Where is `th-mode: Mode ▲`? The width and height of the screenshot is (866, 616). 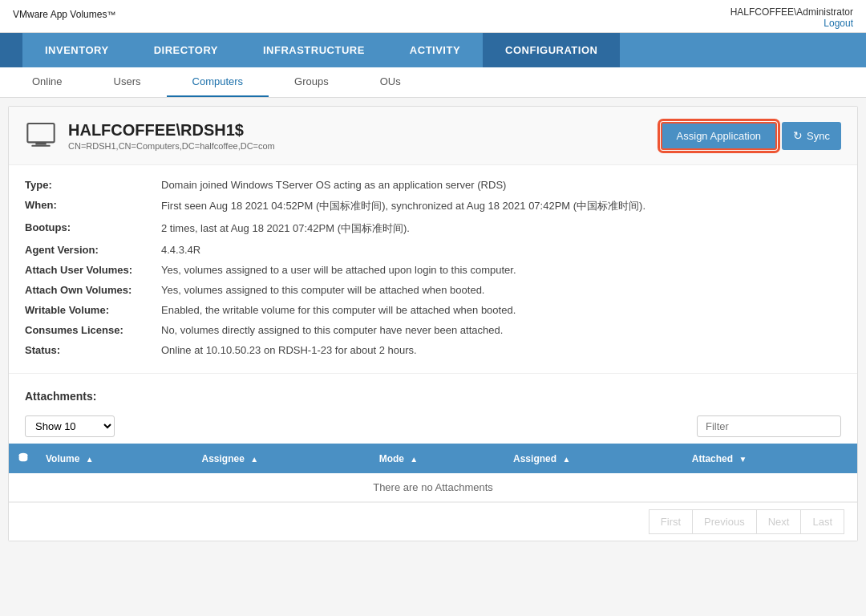
th-mode: Mode ▲ is located at coordinates (438, 459).